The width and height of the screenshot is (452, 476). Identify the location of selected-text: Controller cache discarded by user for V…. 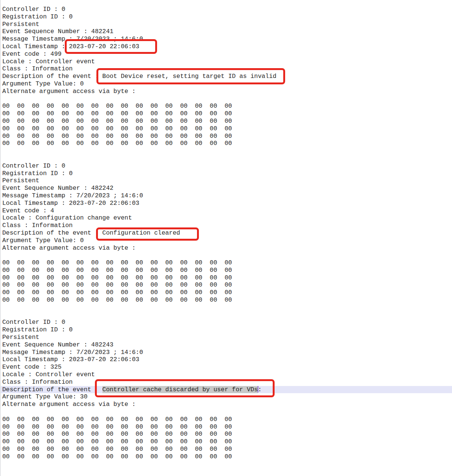
(180, 389).